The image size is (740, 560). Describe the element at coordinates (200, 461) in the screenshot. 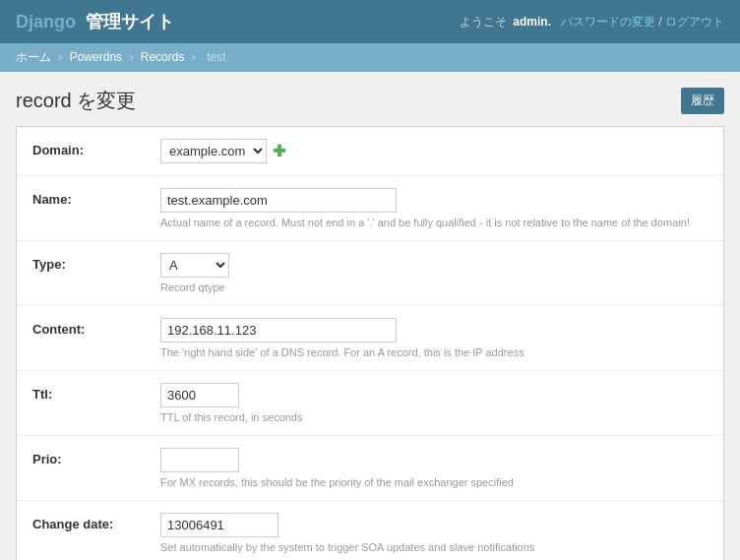

I see `prio-input` at that location.